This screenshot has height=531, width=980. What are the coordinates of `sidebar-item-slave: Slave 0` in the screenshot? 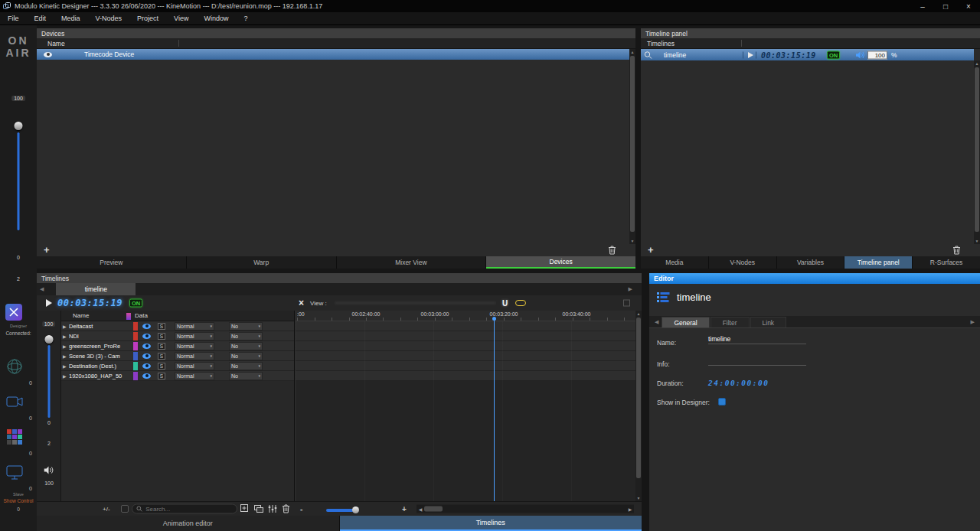 It's located at (18, 478).